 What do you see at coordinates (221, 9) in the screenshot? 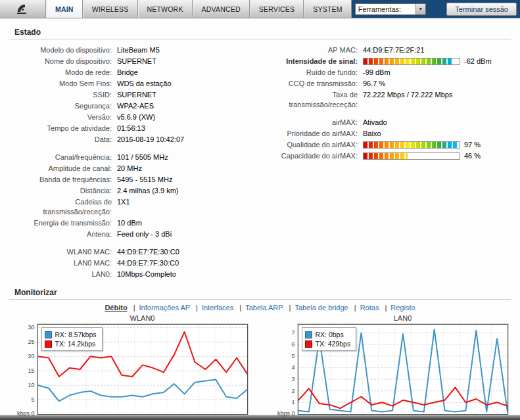
I see `tab-advanced: ADVANCED` at bounding box center [221, 9].